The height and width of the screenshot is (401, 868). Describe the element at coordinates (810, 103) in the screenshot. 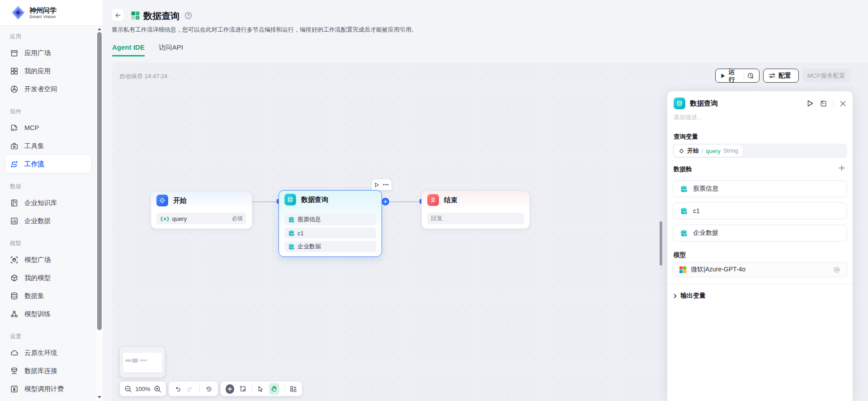

I see `run-node-icon` at that location.